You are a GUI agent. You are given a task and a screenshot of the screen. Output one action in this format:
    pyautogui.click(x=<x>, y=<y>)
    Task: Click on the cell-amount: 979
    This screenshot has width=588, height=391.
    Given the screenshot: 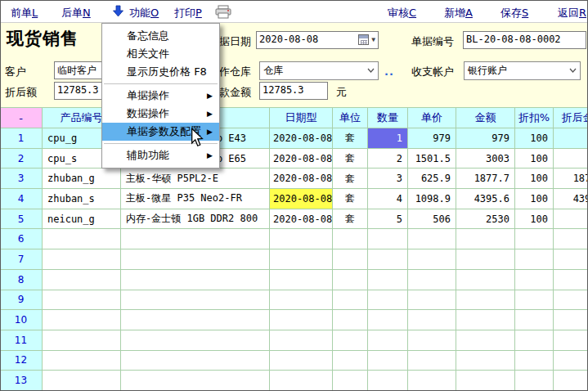 What is the action you would take?
    pyautogui.click(x=486, y=139)
    